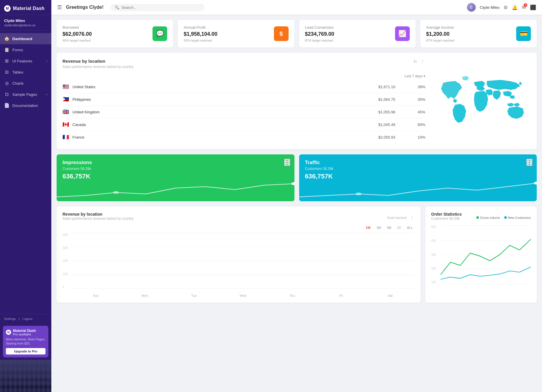 The image size is (542, 392). I want to click on legend-gross: Gross volume, so click(488, 218).